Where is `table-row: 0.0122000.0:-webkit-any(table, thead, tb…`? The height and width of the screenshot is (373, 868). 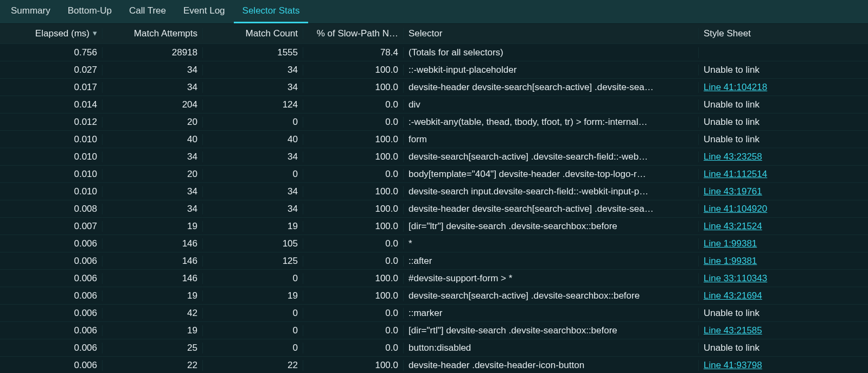 table-row: 0.0122000.0:-webkit-any(table, thead, tb… is located at coordinates (434, 122).